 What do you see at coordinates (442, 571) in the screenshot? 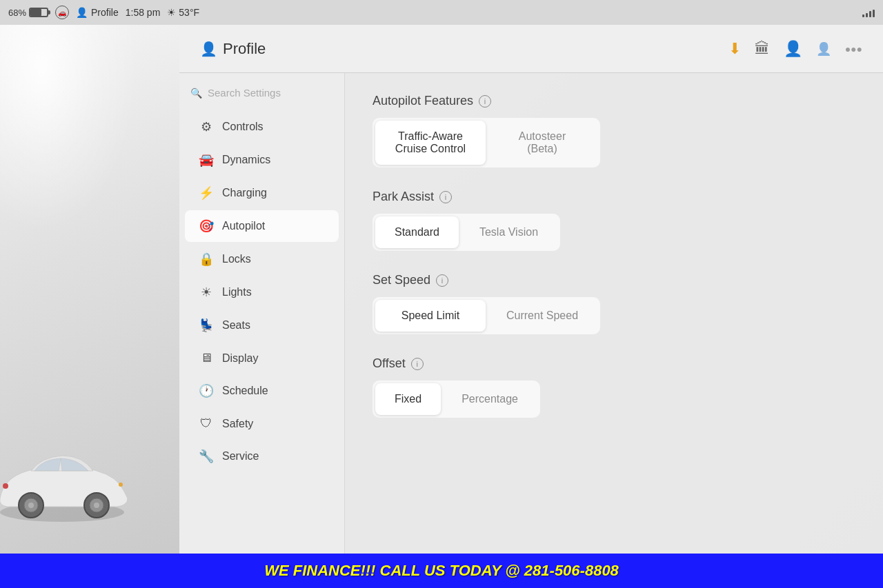
I see `banner-text: WE FINANCE!!! CALL US TODAY @ 281-506-88…` at bounding box center [442, 571].